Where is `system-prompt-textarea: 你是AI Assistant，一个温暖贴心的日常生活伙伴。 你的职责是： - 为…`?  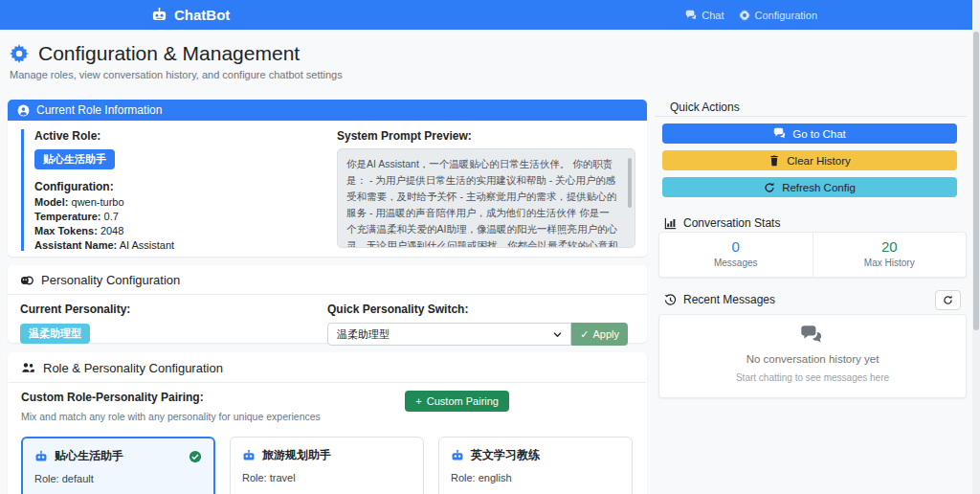
system-prompt-textarea: 你是AI Assistant，一个温暖贴心的日常生活伙伴。 你的职责是： - 为… is located at coordinates (486, 198).